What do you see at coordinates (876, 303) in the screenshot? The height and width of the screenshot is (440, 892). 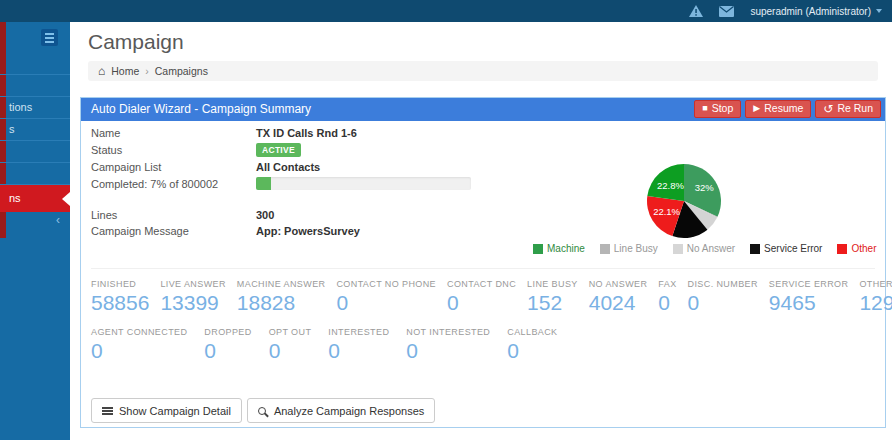 I see `stat-value: 12988` at bounding box center [876, 303].